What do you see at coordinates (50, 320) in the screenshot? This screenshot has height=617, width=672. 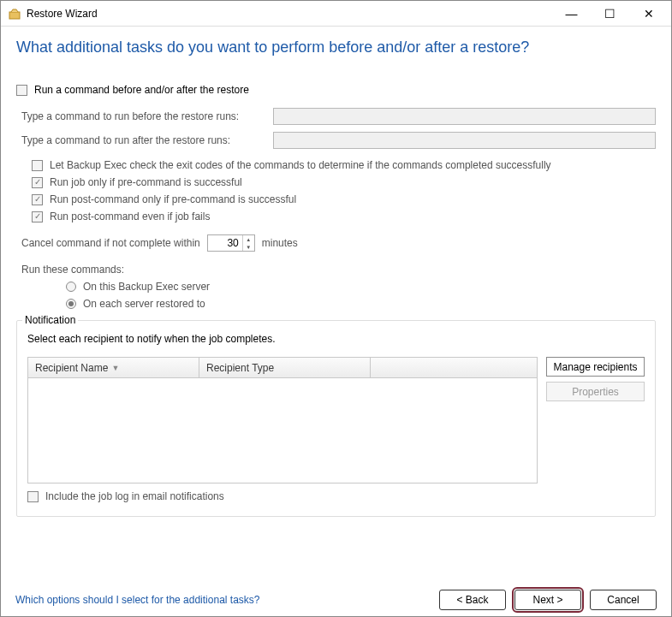 I see `notification-legend: Notification` at bounding box center [50, 320].